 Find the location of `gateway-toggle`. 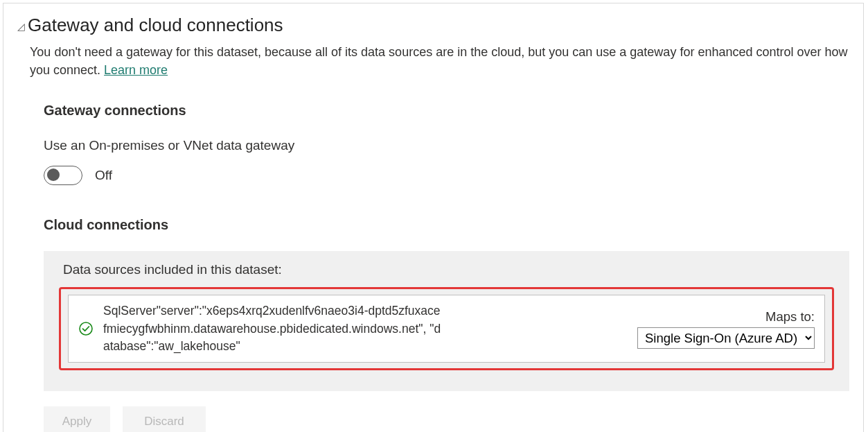

gateway-toggle is located at coordinates (63, 175).